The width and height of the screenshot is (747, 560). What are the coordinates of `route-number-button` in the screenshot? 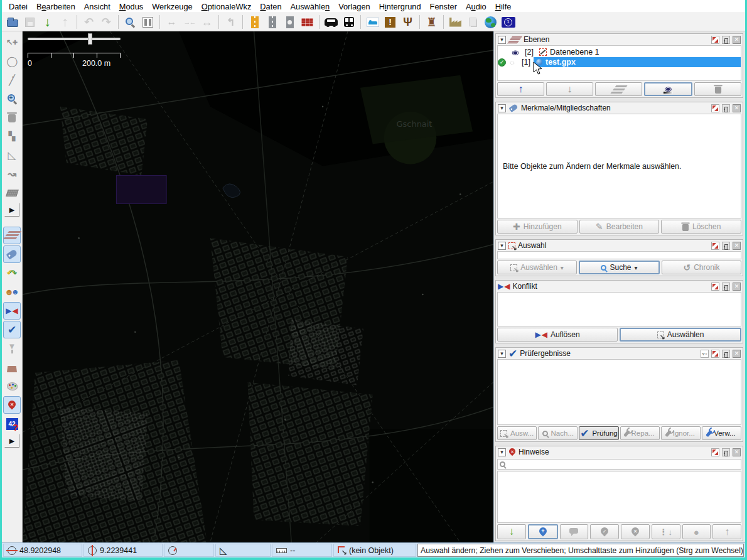 It's located at (508, 22).